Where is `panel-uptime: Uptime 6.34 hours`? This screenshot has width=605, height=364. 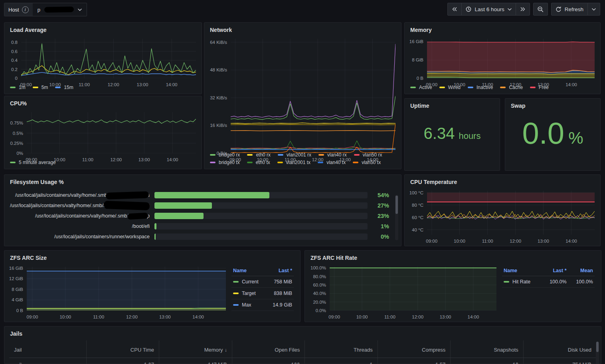
panel-uptime: Uptime 6.34 hours is located at coordinates (452, 135).